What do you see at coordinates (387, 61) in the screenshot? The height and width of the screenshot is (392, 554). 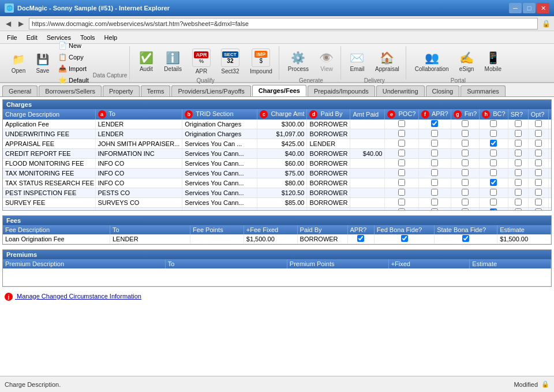 I see `appraisal-button: 🏠 Appraisal` at bounding box center [387, 61].